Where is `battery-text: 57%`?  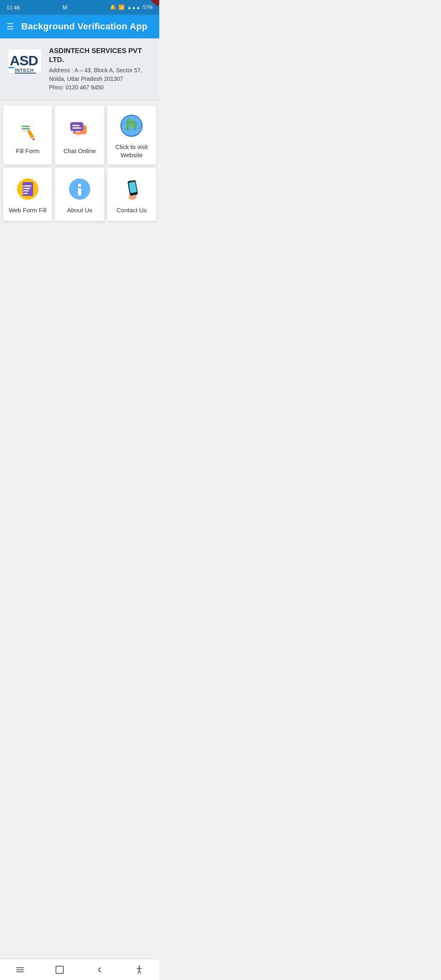
battery-text: 57% is located at coordinates (148, 7).